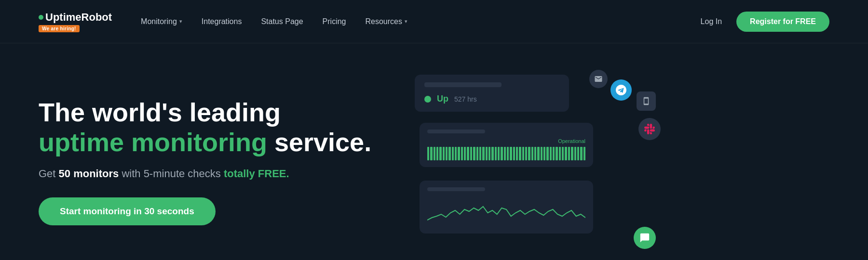  Describe the element at coordinates (181, 21) in the screenshot. I see `chevron-down-icon: ▾` at that location.